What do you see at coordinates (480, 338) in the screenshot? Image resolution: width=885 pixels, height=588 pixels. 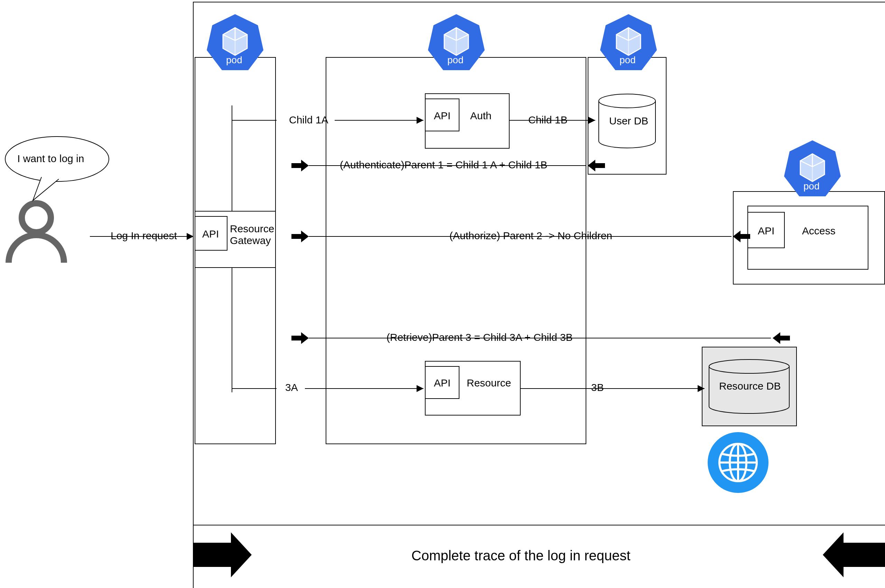 I see `parent3-label: (Retrieve)Parent 3 = Child 3A + Child 3B` at bounding box center [480, 338].